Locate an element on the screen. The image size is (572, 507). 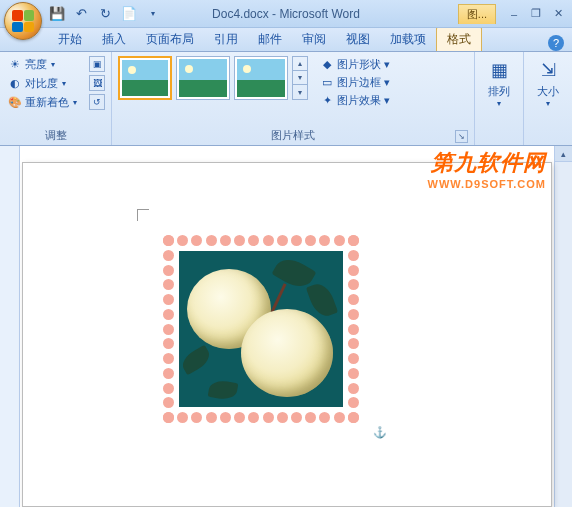
picture-shape-icon: ◆ is located at coordinates (327, 65).